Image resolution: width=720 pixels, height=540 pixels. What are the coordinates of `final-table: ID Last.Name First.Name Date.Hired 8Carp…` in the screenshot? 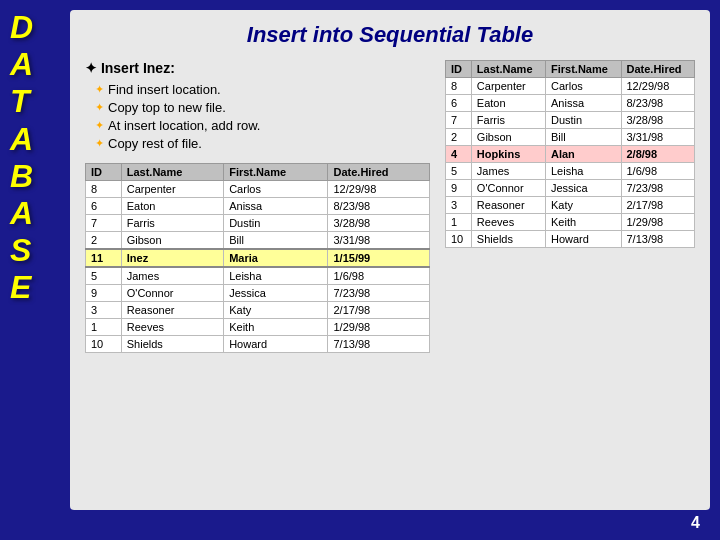 It's located at (570, 154).